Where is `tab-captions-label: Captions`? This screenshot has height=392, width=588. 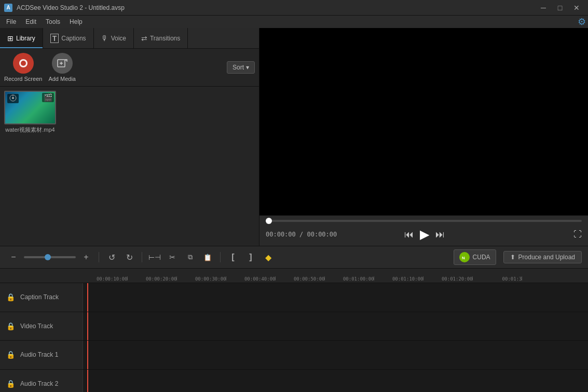 tab-captions-label: Captions is located at coordinates (74, 38).